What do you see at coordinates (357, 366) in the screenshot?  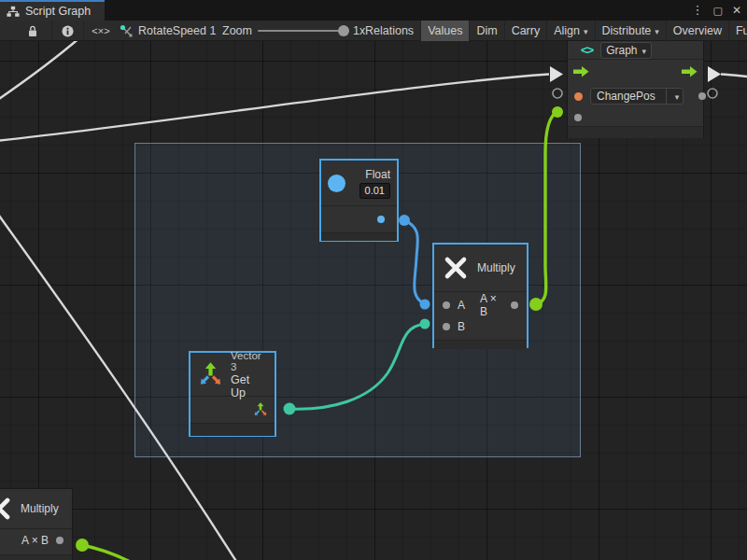 I see `wire-getup-to-multiply-b` at bounding box center [357, 366].